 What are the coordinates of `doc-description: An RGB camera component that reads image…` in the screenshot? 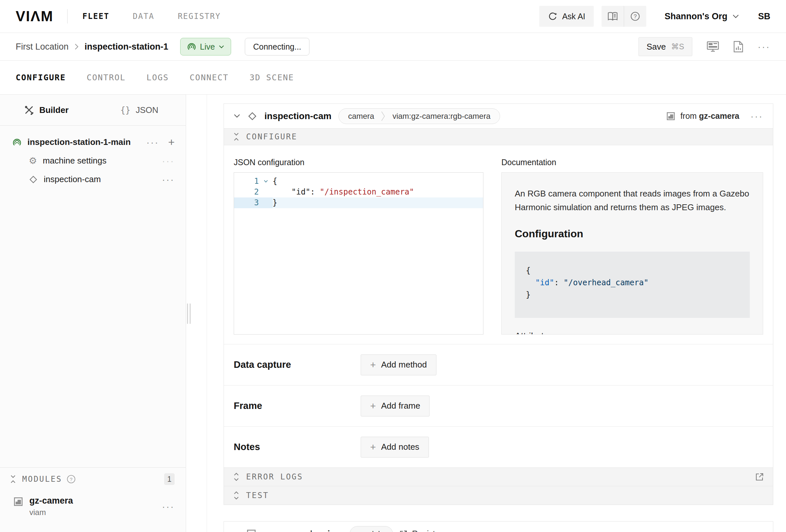 It's located at (632, 201).